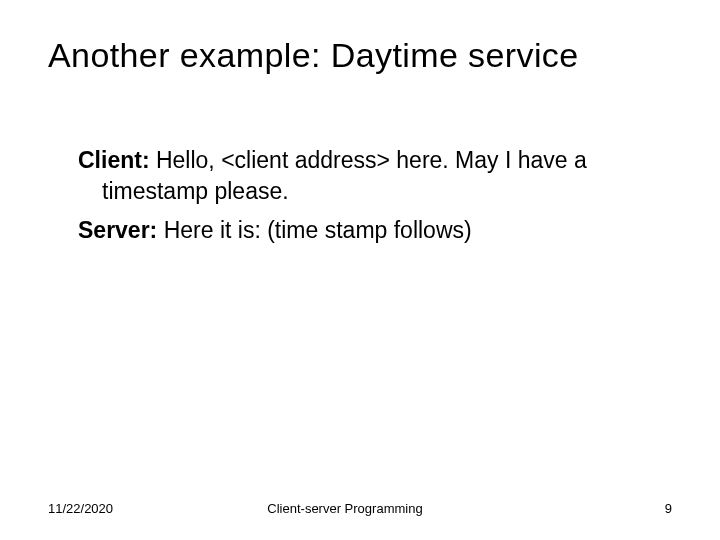  I want to click on slide-footer: 11/22/2020 Client-server Programming 9, so click(360, 508).